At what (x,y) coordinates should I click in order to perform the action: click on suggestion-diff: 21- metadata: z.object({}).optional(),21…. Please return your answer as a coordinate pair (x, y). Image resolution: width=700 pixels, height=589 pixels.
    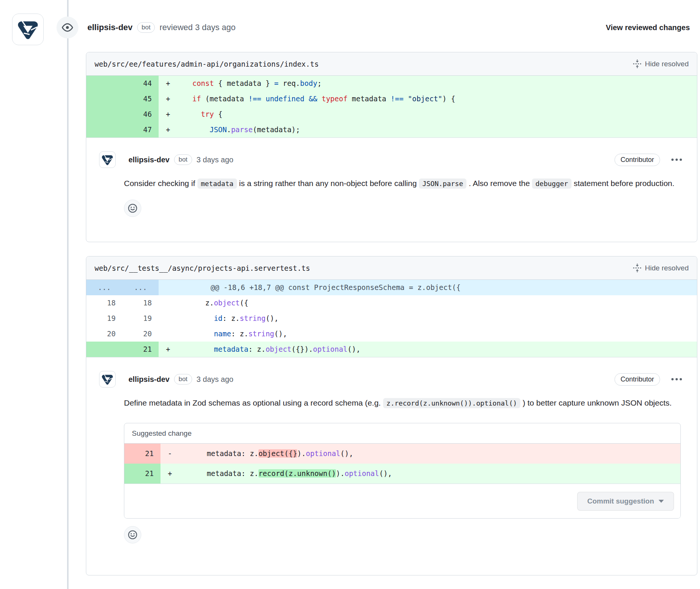
    Looking at the image, I should click on (402, 464).